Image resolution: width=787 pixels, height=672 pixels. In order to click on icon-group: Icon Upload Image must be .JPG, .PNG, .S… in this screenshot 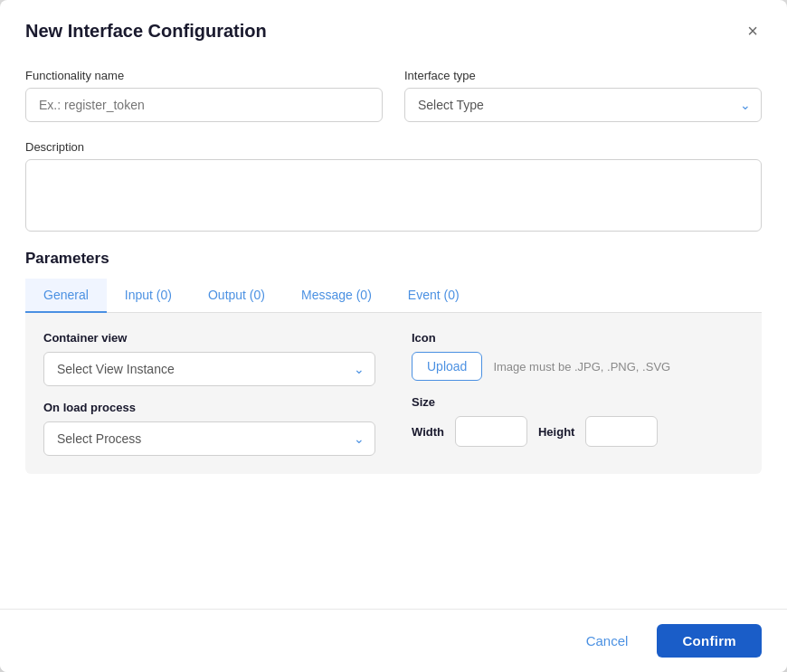, I will do `click(577, 356)`.